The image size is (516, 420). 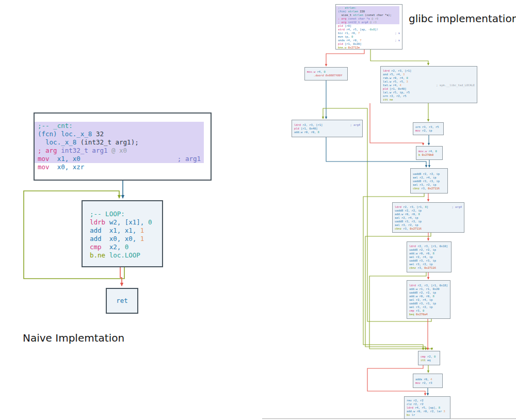 What do you see at coordinates (429, 153) in the screenshot?
I see `branch-join-block: mov.w r4, 0b 0x270b0` at bounding box center [429, 153].